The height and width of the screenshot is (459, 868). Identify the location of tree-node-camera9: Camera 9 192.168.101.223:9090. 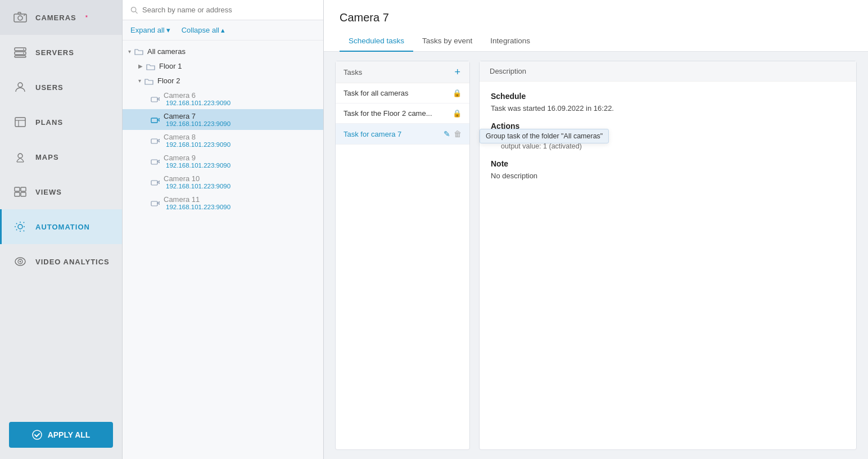
(223, 161).